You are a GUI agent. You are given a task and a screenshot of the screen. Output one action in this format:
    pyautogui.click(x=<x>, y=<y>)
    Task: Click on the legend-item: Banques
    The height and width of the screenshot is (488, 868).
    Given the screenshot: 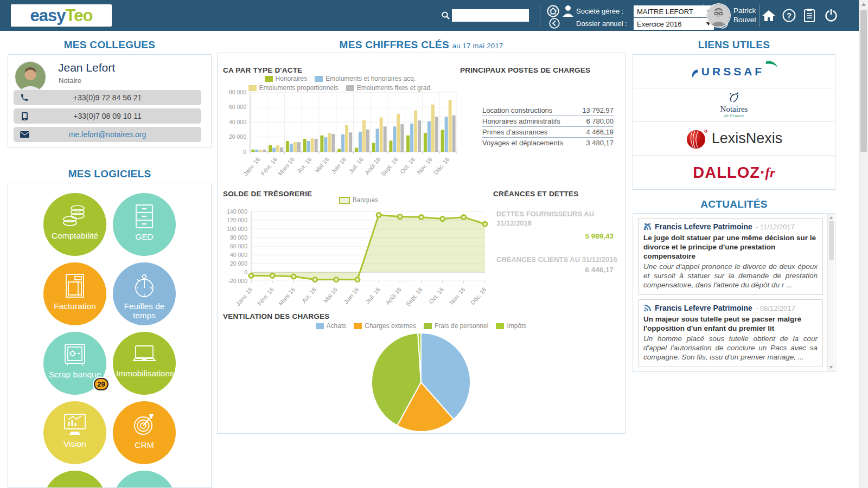 What is the action you would take?
    pyautogui.click(x=359, y=200)
    